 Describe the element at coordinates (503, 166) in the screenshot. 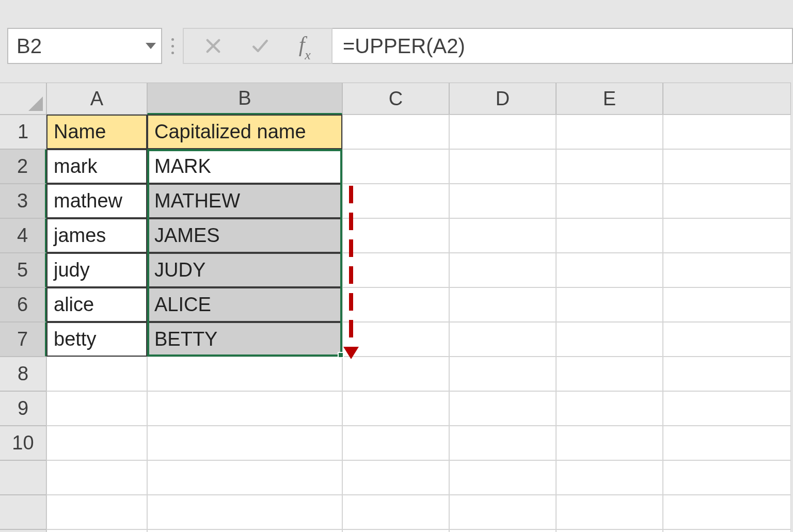

I see `cell-D2` at that location.